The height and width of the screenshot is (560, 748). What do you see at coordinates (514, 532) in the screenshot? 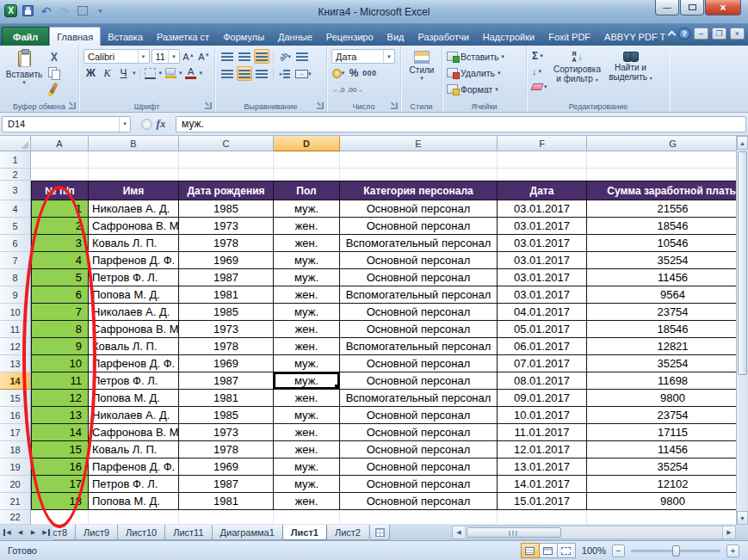
I see `horizontal-scroll-thumb` at bounding box center [514, 532].